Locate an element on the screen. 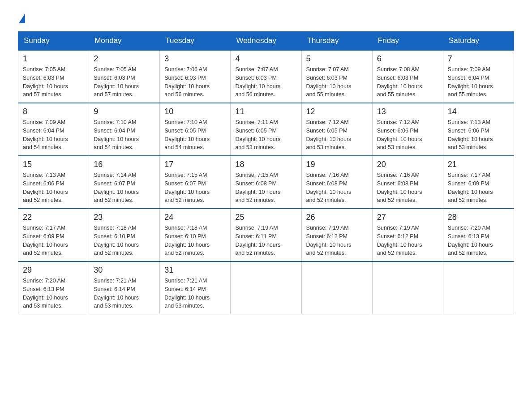 The image size is (532, 411). day-number: 8 is located at coordinates (54, 112).